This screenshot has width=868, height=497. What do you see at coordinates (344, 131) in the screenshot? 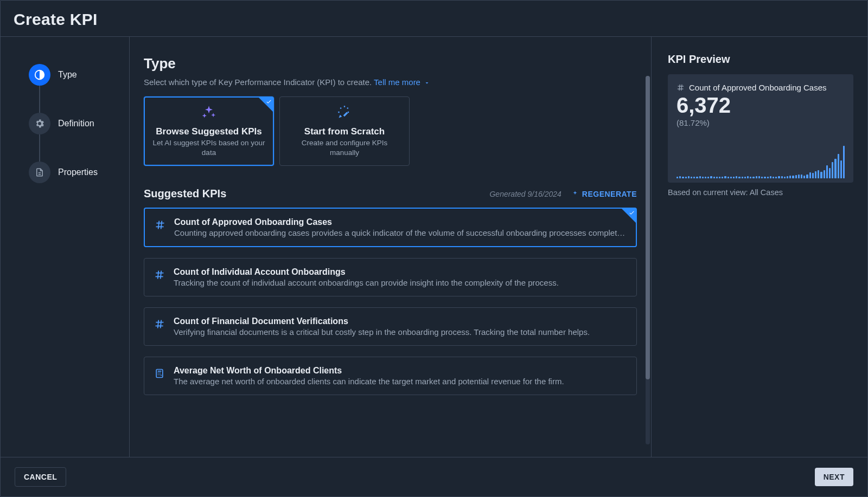
I see `card-start-from-scratch: Start from Scratch Create and configure …` at bounding box center [344, 131].